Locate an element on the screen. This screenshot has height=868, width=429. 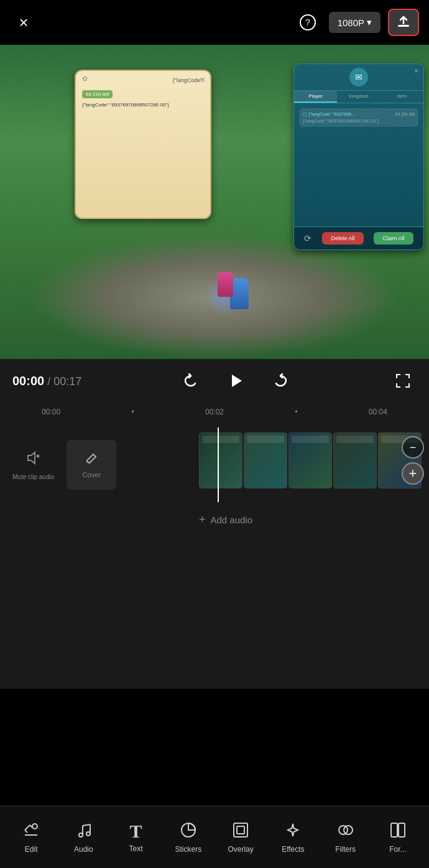
claim-all-button: Claim All is located at coordinates (393, 238).